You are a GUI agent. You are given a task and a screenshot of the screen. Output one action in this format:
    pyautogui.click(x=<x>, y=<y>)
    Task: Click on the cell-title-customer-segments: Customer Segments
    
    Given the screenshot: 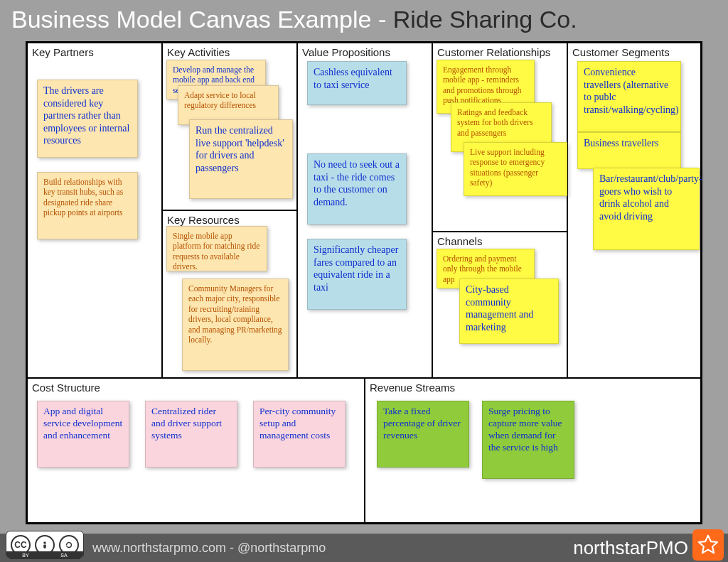 What is the action you would take?
    pyautogui.click(x=634, y=53)
    